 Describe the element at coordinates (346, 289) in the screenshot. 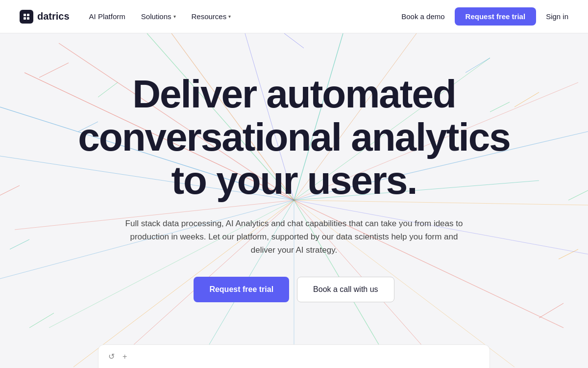

I see `book-call-button: Book a call with us` at that location.